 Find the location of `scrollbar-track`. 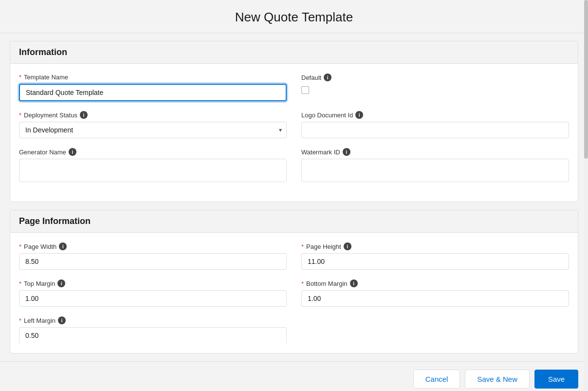

scrollbar-track is located at coordinates (586, 196).